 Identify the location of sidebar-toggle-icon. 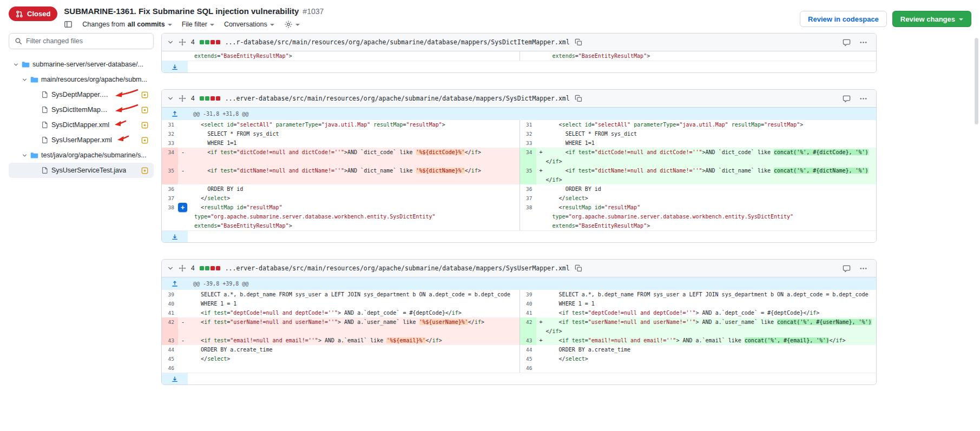
(68, 24).